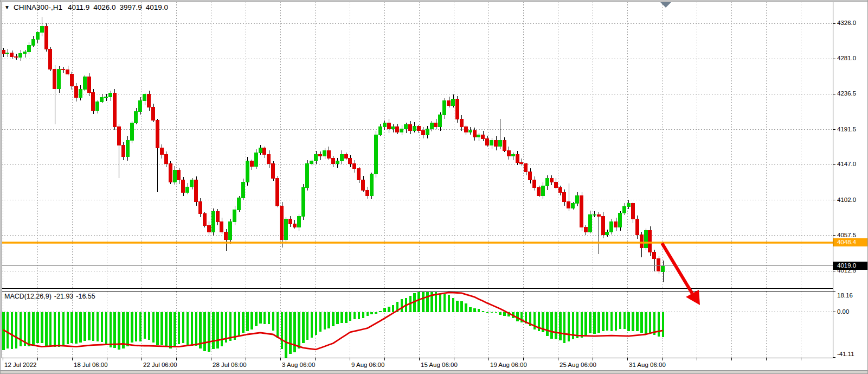 The image size is (868, 374). What do you see at coordinates (298, 365) in the screenshot?
I see `time-axis-label: 3 Aug 06:00` at bounding box center [298, 365].